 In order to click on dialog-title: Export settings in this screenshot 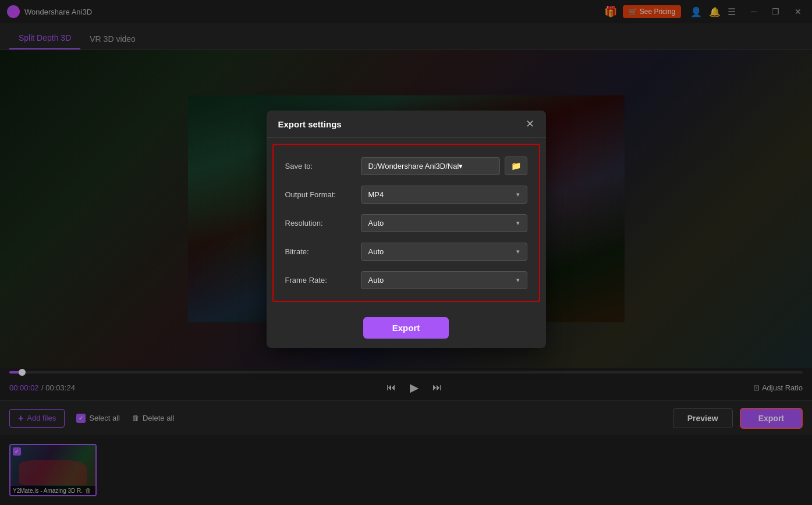, I will do `click(310, 125)`.